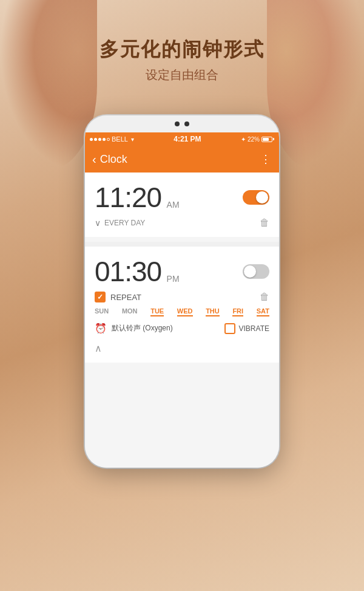 The image size is (364, 591). I want to click on carrier-name: BELL, so click(120, 139).